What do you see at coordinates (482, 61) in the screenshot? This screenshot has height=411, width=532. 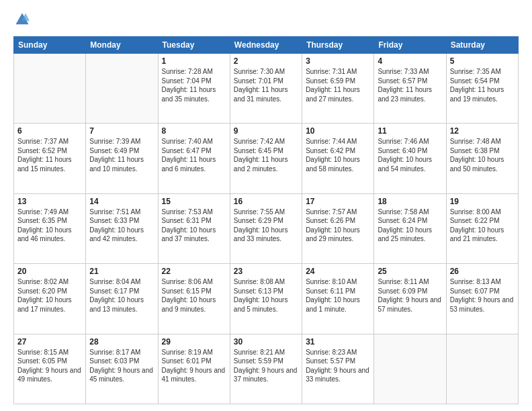 I see `day-number: 5` at bounding box center [482, 61].